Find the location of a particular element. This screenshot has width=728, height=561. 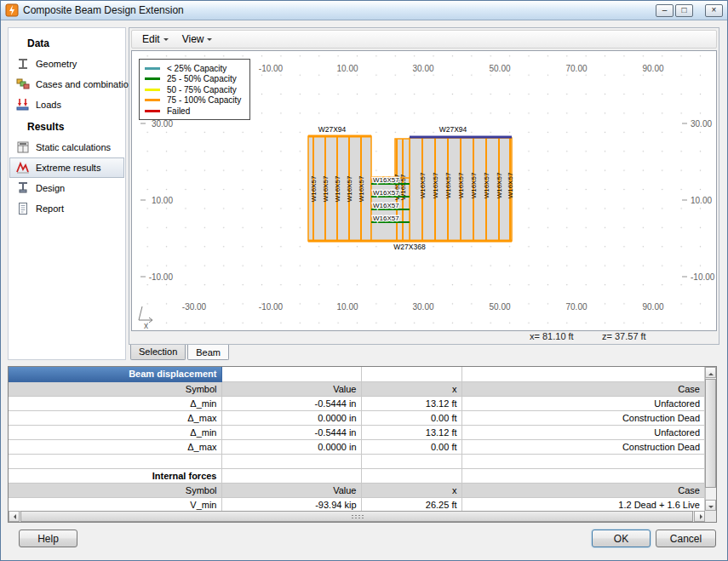

legend-item: Failed is located at coordinates (194, 111).